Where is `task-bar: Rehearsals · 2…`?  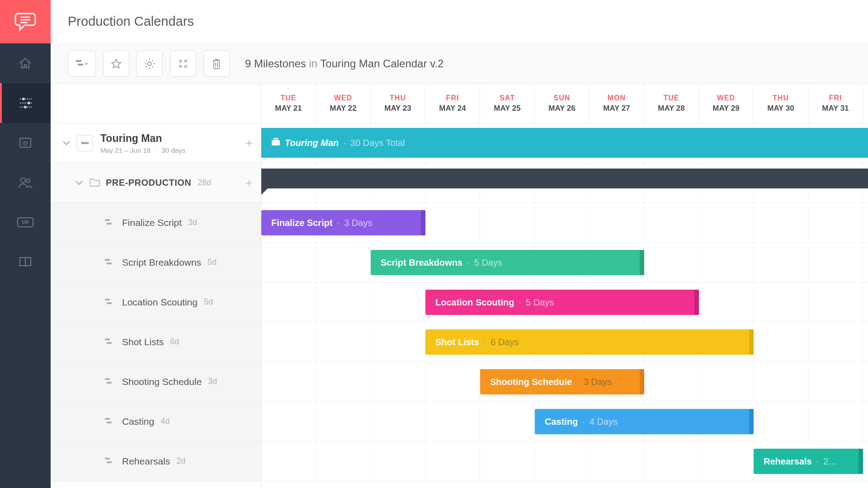
task-bar: Rehearsals · 2… is located at coordinates (808, 461).